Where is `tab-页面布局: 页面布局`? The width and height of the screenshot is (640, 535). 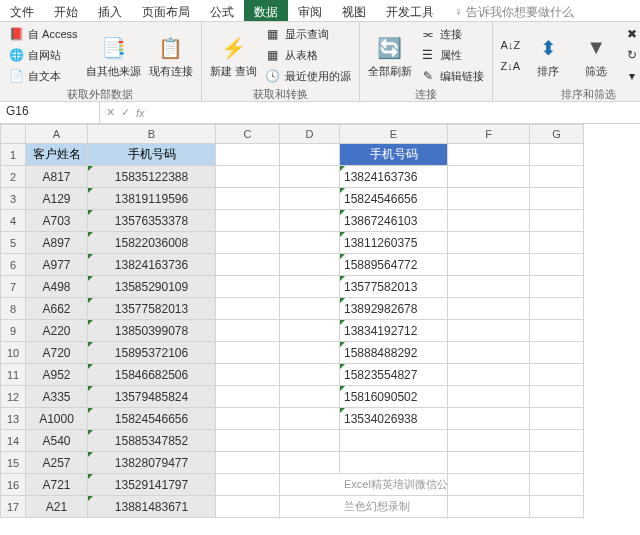 tab-页面布局: 页面布局 is located at coordinates (166, 10).